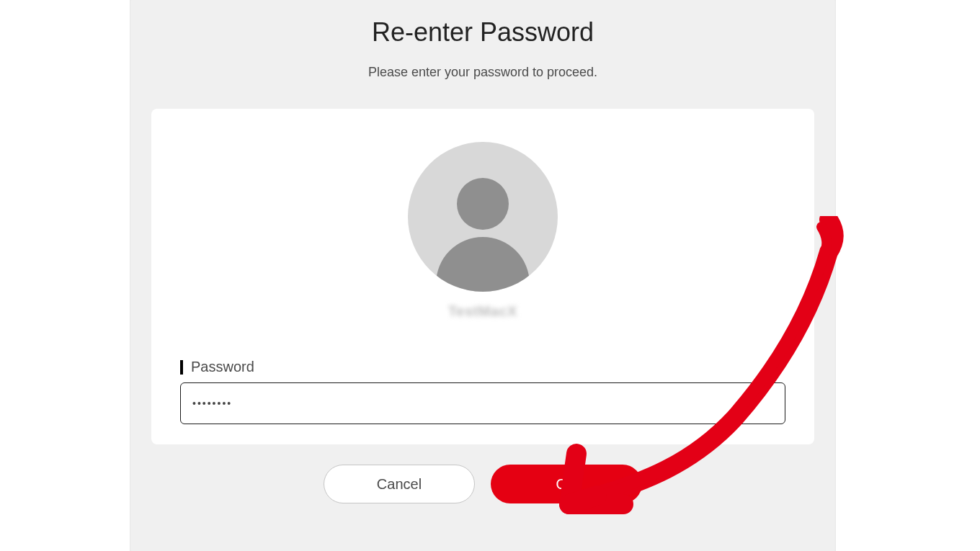 Image resolution: width=980 pixels, height=551 pixels. I want to click on username-label: TestMacX, so click(483, 311).